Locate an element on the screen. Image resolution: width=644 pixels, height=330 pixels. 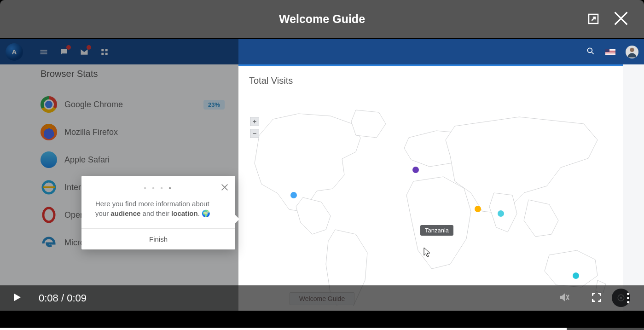
video-controls: 0:08 / 0:09 is located at coordinates (322, 298).